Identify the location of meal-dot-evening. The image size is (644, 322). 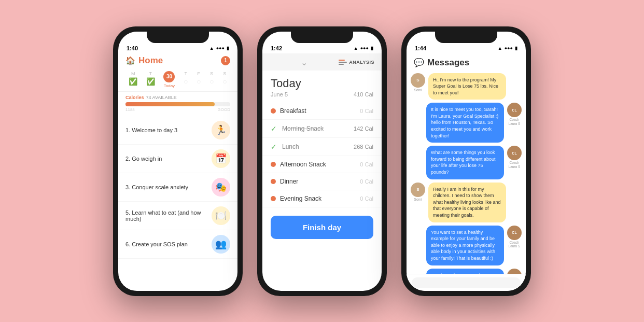
(273, 199).